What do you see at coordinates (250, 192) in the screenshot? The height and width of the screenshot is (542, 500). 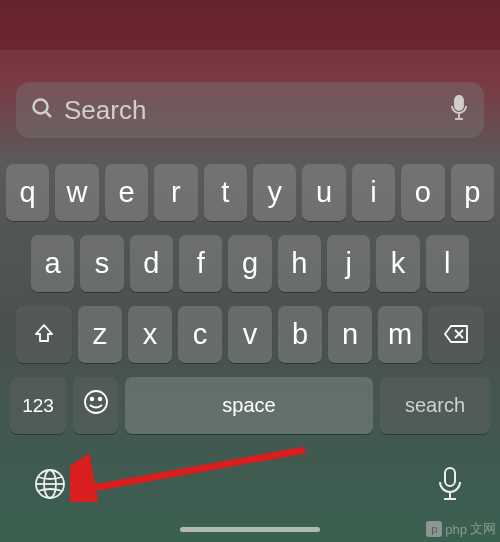 I see `keyboard-row-1: q w e r t y u i o p` at bounding box center [250, 192].